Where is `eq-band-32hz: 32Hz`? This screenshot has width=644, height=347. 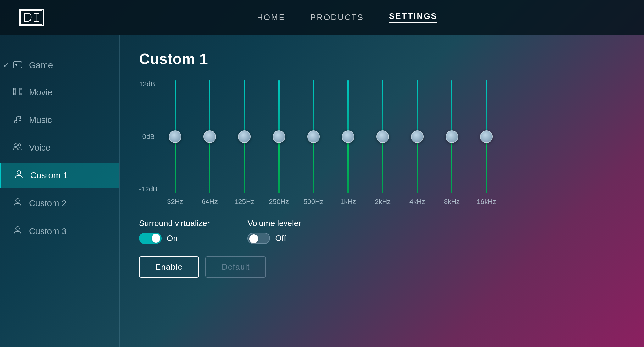 eq-band-32hz: 32Hz is located at coordinates (175, 143).